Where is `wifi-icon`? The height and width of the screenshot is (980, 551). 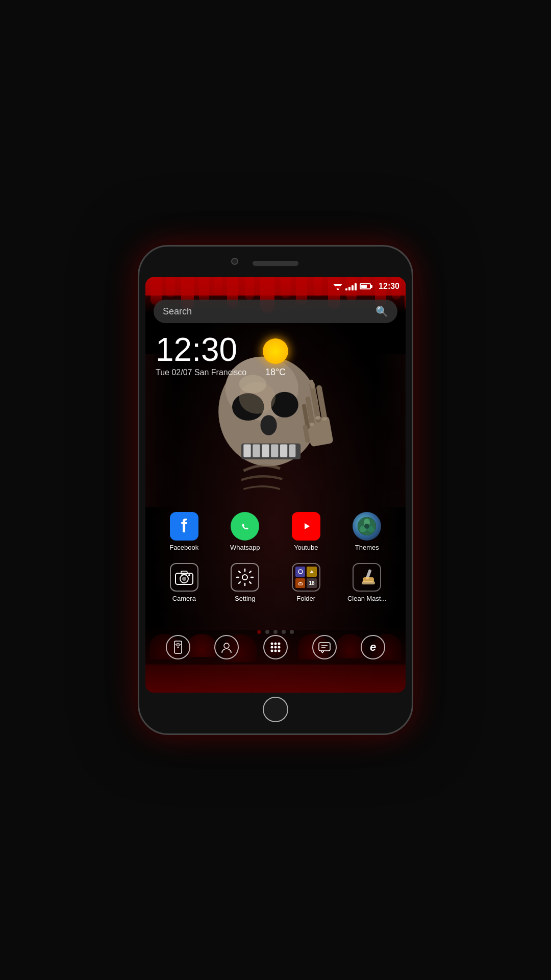 wifi-icon is located at coordinates (338, 286).